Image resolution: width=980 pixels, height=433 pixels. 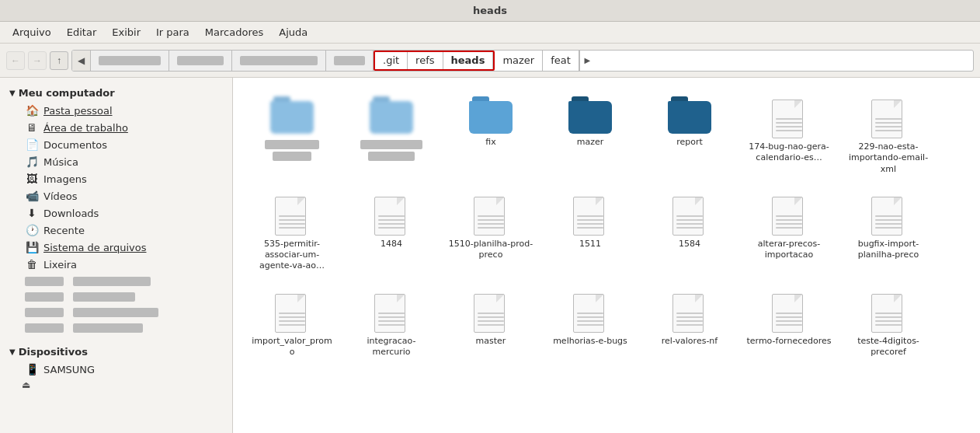 What do you see at coordinates (590, 244) in the screenshot?
I see `doc-label-1511: 1511` at bounding box center [590, 244].